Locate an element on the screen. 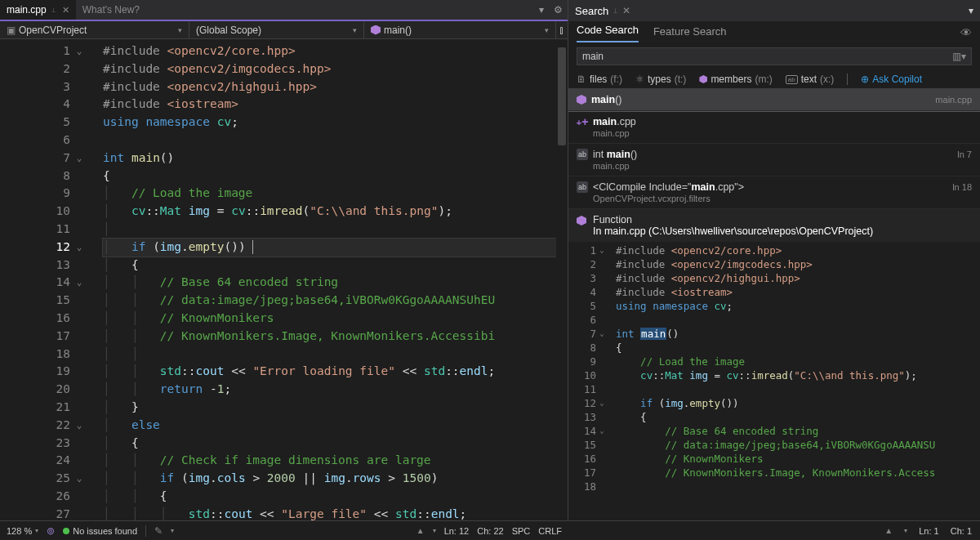 This screenshot has width=980, height=540. scope-dropdown: (Global Scope) ▾ is located at coordinates (277, 29).